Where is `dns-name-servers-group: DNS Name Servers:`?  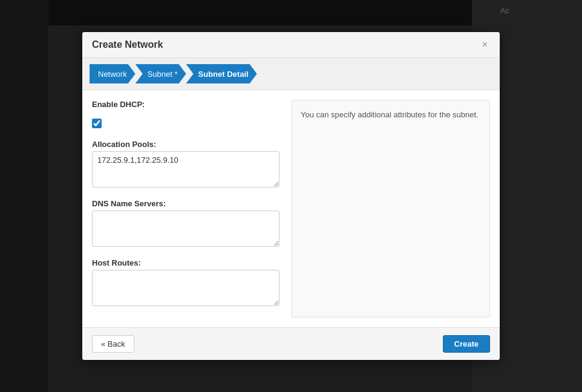 dns-name-servers-group: DNS Name Servers: is located at coordinates (186, 224).